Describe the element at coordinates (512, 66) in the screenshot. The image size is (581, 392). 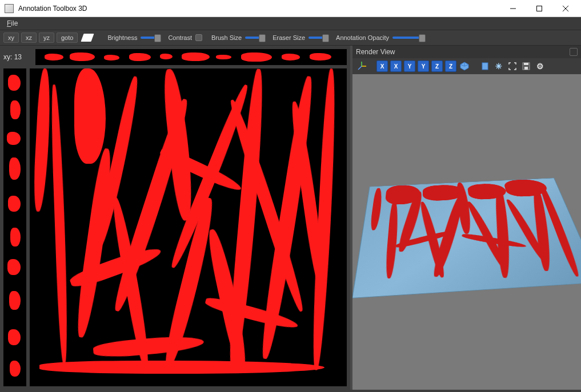
I see `fullscreen-button` at that location.